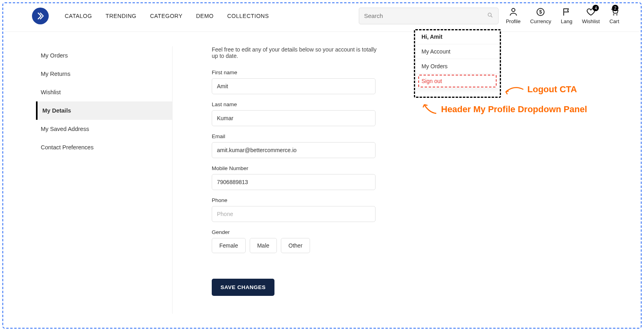  I want to click on sidebar-item-my-returns: My Returns, so click(104, 74).